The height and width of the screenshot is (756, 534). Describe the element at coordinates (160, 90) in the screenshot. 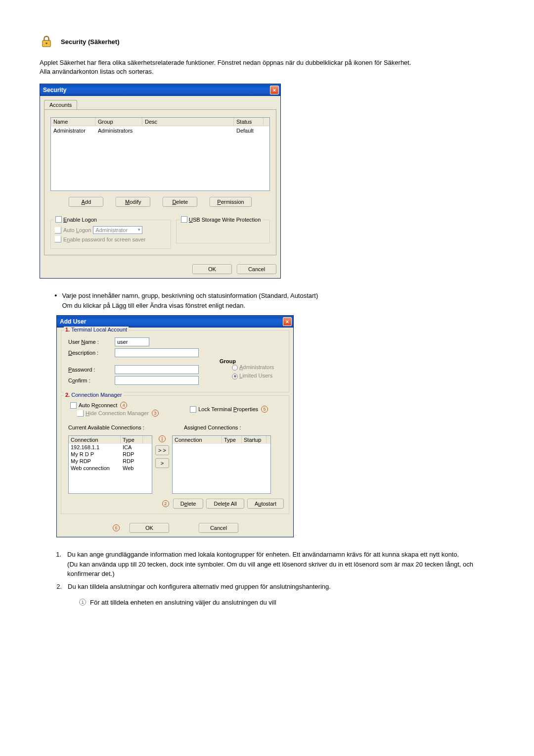

I see `security-titlebar: Security ×` at that location.